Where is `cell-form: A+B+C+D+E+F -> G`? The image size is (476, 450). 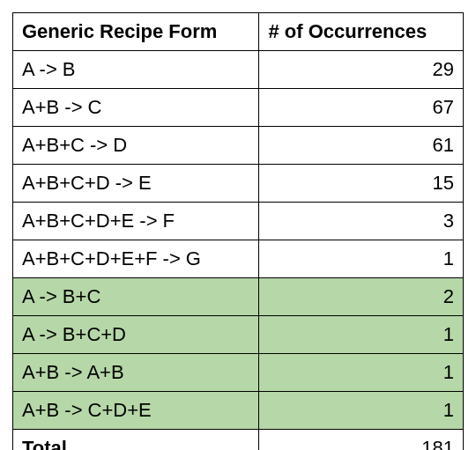 cell-form: A+B+C+D+E+F -> G is located at coordinates (136, 259).